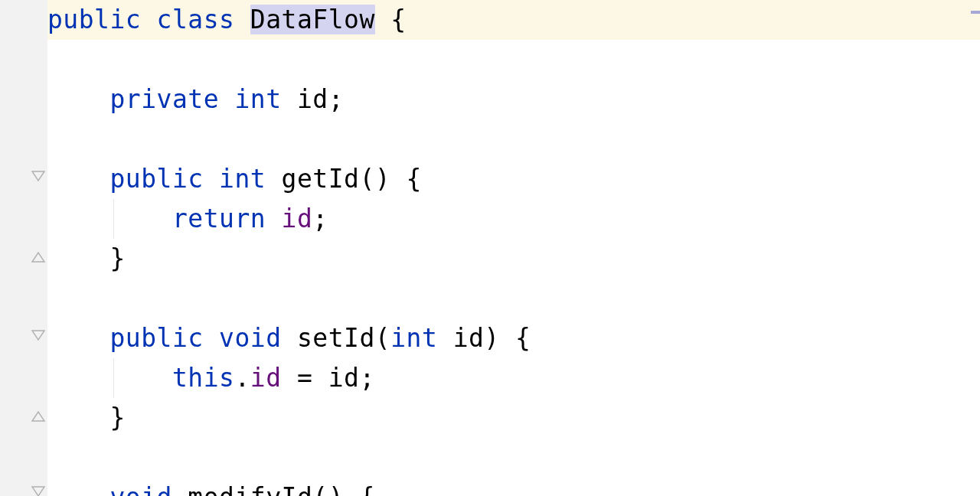 This screenshot has width=980, height=496. I want to click on class-name: DataFlow, so click(312, 20).